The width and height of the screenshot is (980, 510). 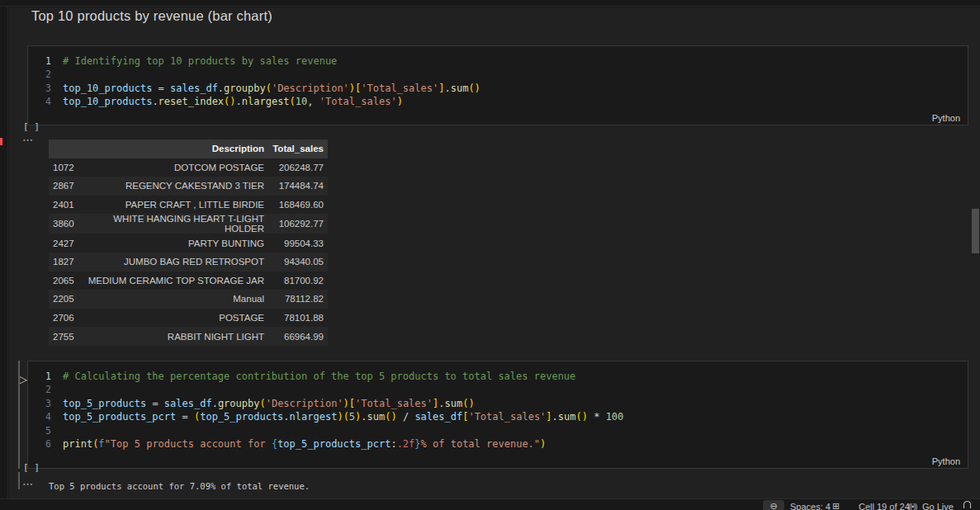 I want to click on cell-description: Manual, so click(x=174, y=299).